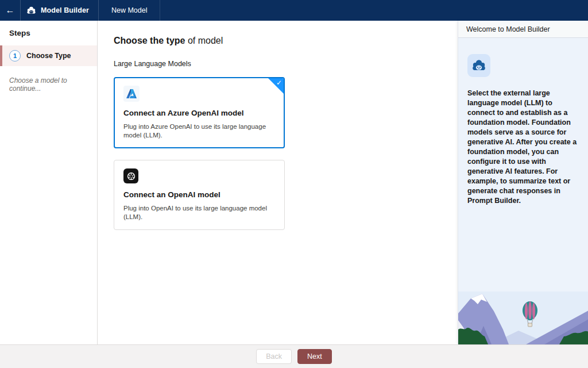  I want to click on step-number-badge: 1, so click(15, 56).